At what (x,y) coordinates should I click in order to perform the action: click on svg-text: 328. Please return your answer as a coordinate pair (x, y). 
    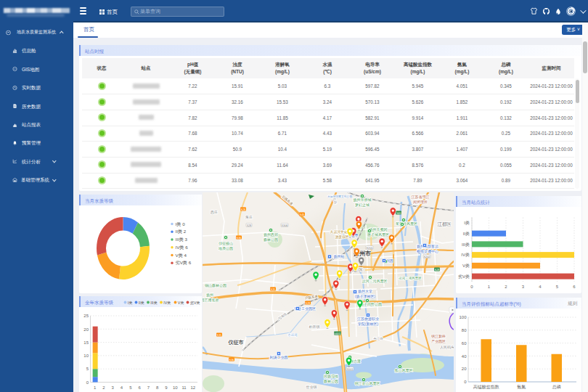
    Looking at the image, I should click on (249, 226).